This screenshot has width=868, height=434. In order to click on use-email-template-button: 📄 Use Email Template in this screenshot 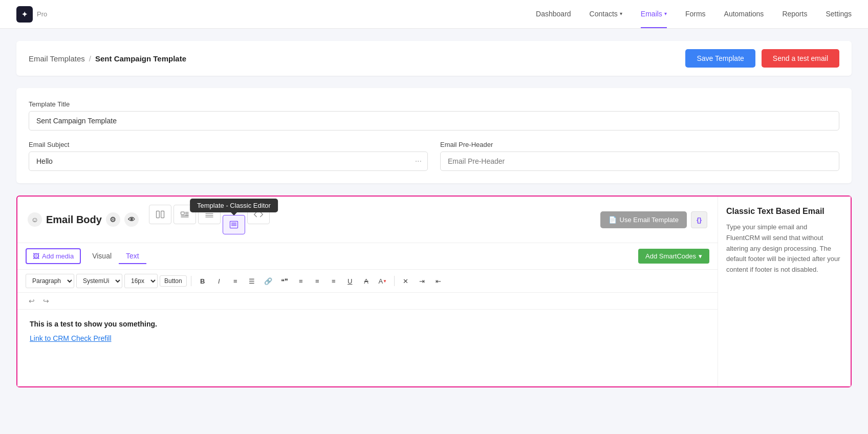, I will do `click(644, 220)`.